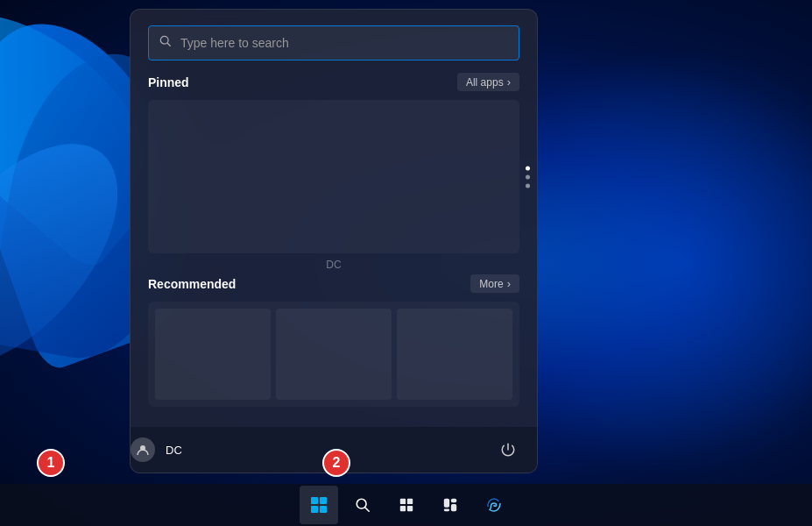  What do you see at coordinates (406, 505) in the screenshot?
I see `task-view-icon` at bounding box center [406, 505].